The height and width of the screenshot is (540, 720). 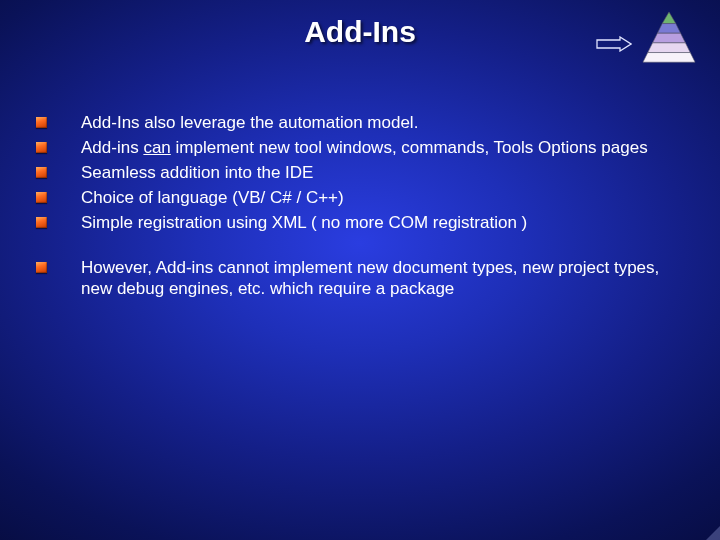 I want to click on bullet-text: Add-ins can implement new tool windows, …, so click(x=382, y=148).